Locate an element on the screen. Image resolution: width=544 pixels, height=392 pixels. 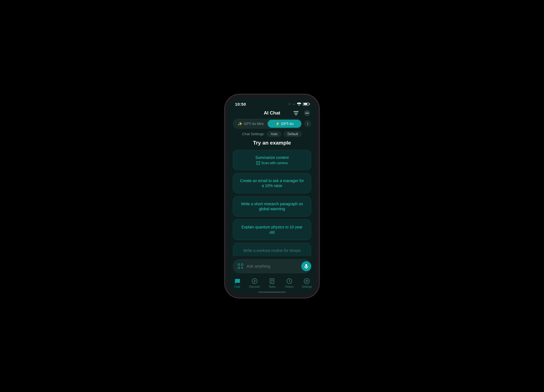
example-summarize-text: Summarize content is located at coordinates (272, 158).